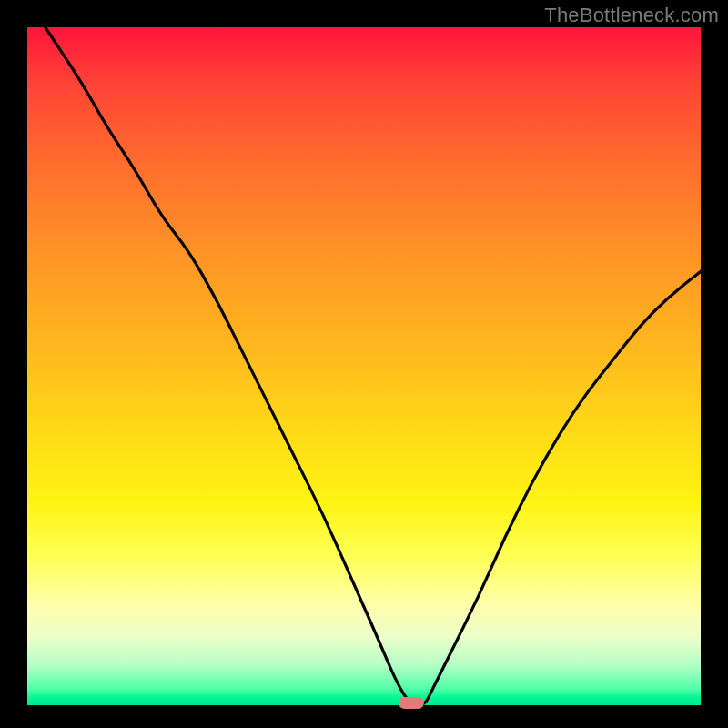 Image resolution: width=728 pixels, height=728 pixels. I want to click on watermark-text: TheBottleneck.com, so click(632, 15).